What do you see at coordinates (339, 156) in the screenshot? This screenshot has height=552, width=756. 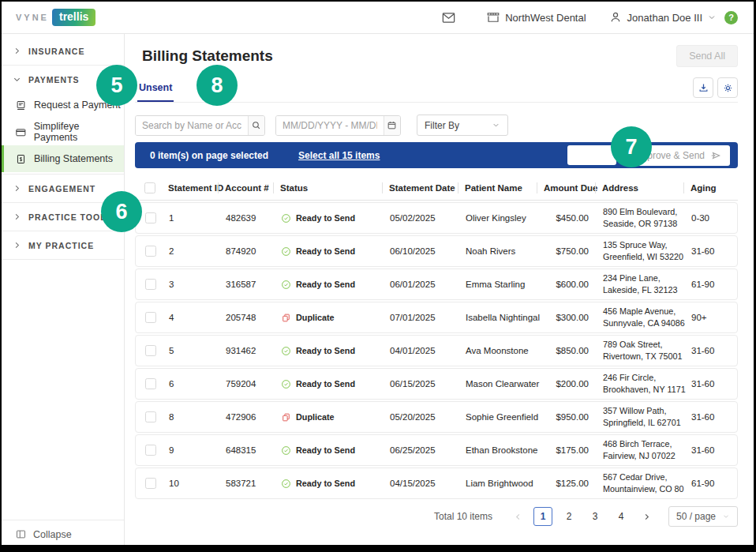 I see `select-all-link: Select all 15 items` at bounding box center [339, 156].